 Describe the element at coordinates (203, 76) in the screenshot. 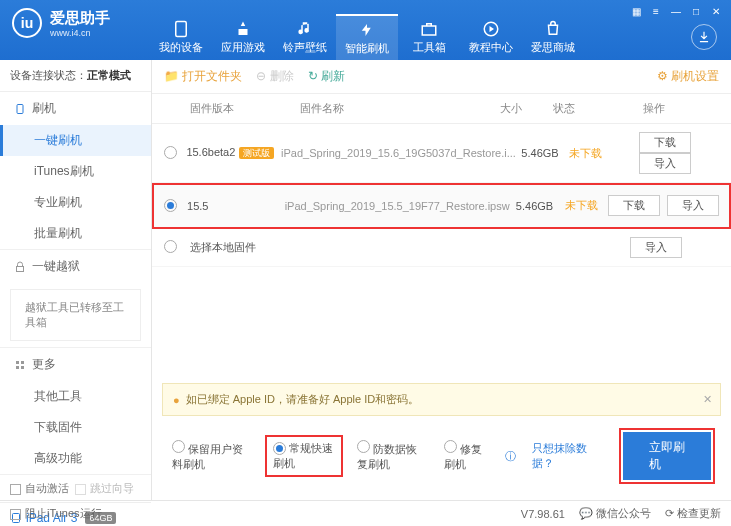

I see `open-folder-button: 📁 打开文件夹` at that location.